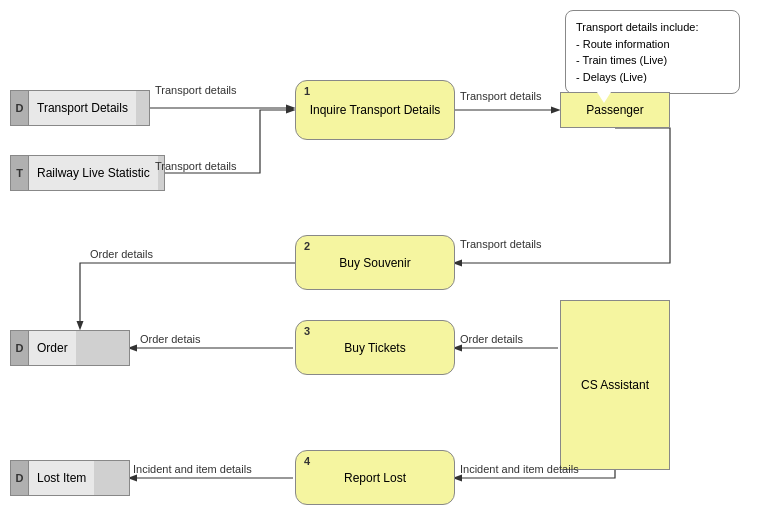 This screenshot has width=757, height=529. I want to click on label-transport-details-3: Transport details, so click(501, 96).